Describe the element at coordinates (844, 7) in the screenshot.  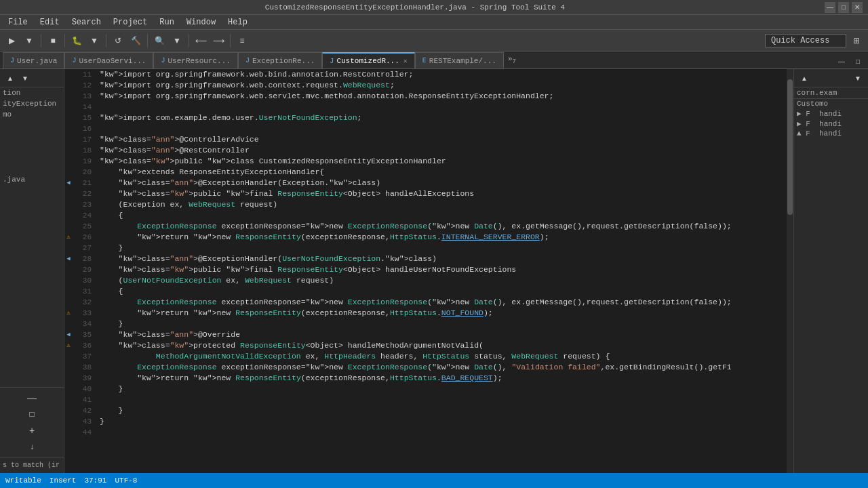
I see `maximize-button: □` at that location.